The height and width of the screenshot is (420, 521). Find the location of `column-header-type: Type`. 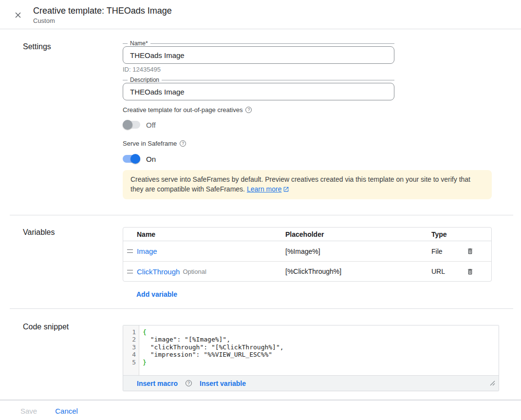

column-header-type: Type is located at coordinates (448, 234).